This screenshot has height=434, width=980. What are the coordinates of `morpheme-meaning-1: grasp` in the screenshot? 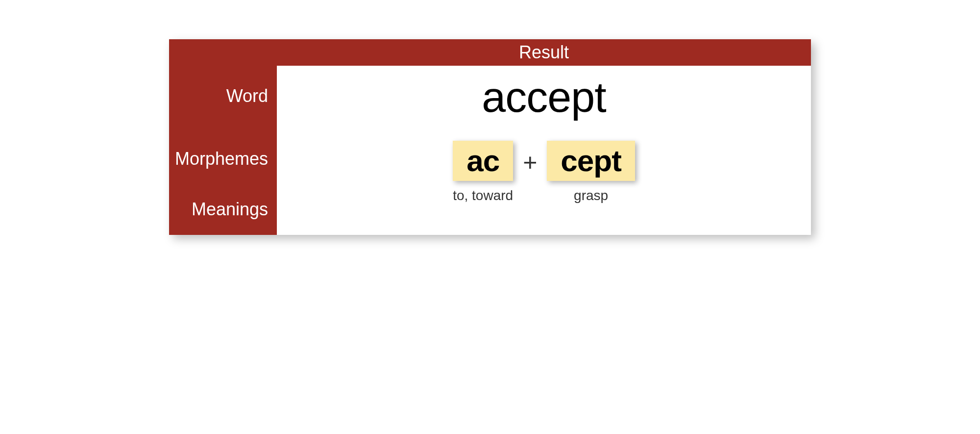 It's located at (591, 196).